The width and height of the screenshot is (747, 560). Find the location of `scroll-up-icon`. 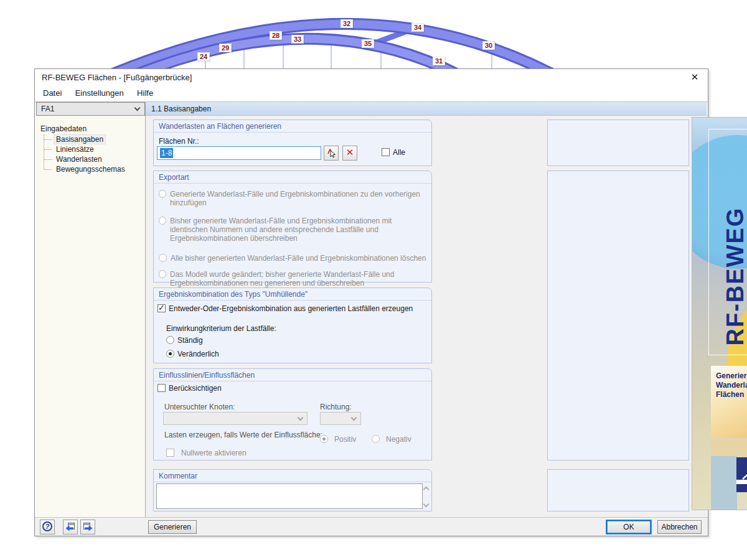

scroll-up-icon is located at coordinates (426, 489).